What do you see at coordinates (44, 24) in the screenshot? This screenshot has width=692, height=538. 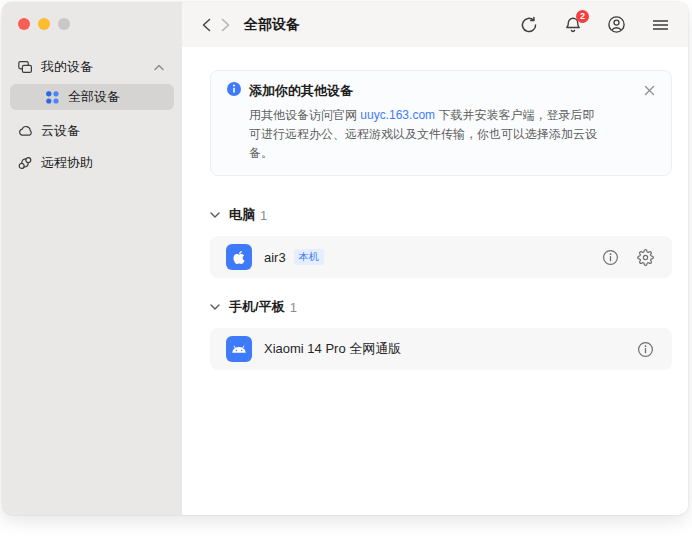 I see `minimize-window-button` at bounding box center [44, 24].